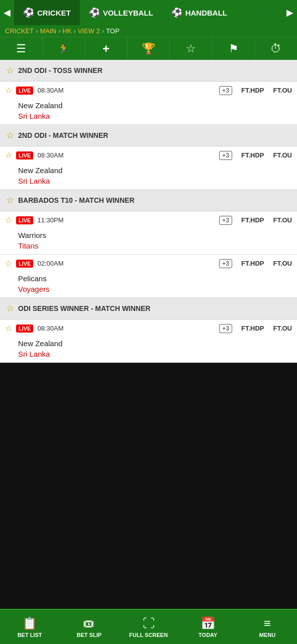 Image resolution: width=297 pixels, height=644 pixels. I want to click on plus-badge-s4-0: +3, so click(226, 329).